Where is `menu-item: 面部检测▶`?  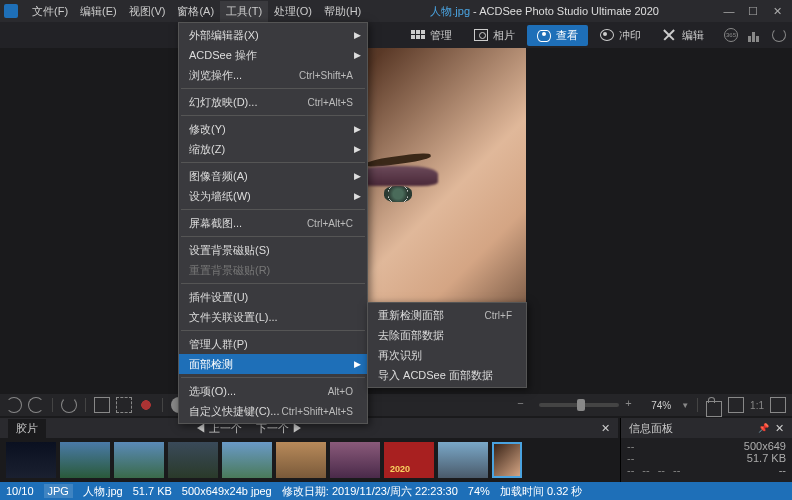 menu-item: 面部检测▶ is located at coordinates (273, 364).